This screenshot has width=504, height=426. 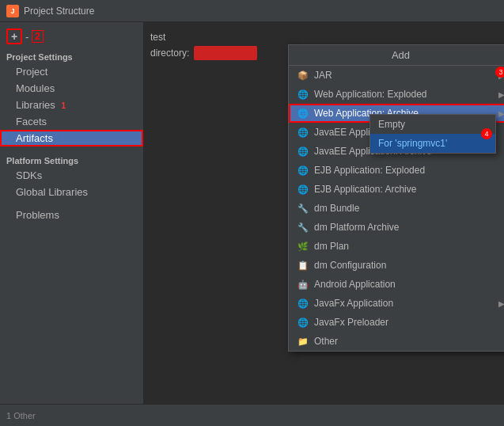 What do you see at coordinates (71, 176) in the screenshot?
I see `sidebar-item-sdks: SDKs` at bounding box center [71, 176].